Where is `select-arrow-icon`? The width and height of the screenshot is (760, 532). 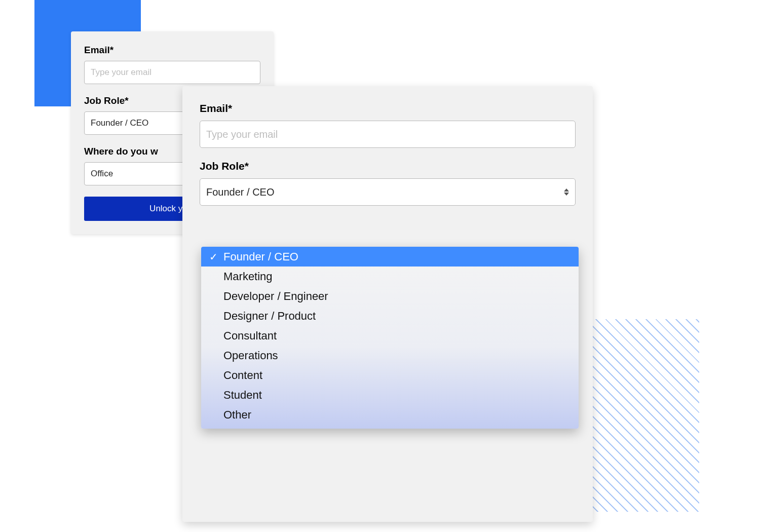 select-arrow-icon is located at coordinates (566, 192).